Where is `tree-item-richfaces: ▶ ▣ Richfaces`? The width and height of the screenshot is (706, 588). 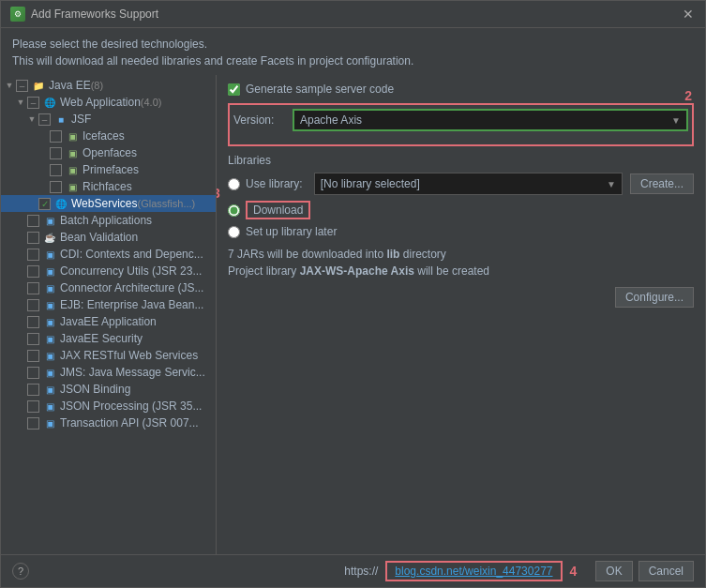 tree-item-richfaces: ▶ ▣ Richfaces is located at coordinates (109, 187).